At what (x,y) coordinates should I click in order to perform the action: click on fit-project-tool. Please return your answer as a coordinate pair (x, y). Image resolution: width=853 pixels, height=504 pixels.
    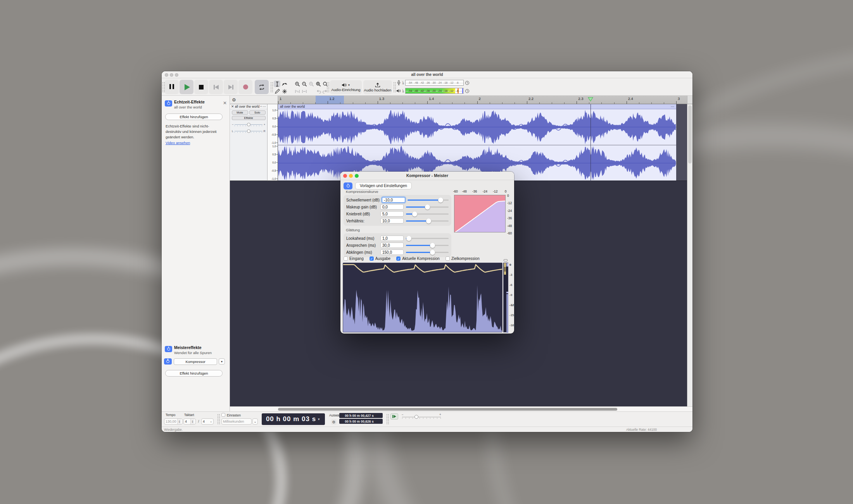
    Looking at the image, I should click on (318, 84).